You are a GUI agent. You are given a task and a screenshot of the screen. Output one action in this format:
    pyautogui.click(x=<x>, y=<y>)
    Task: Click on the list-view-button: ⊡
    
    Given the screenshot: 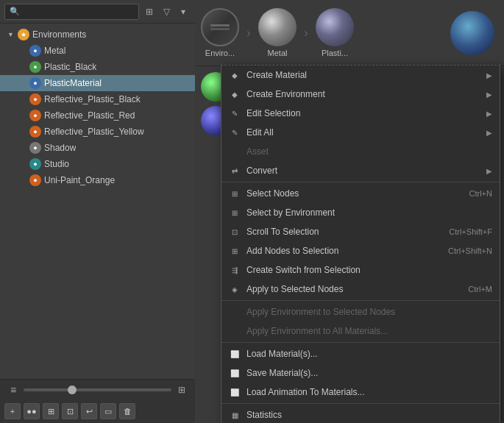 What is the action you would take?
    pyautogui.click(x=70, y=411)
    